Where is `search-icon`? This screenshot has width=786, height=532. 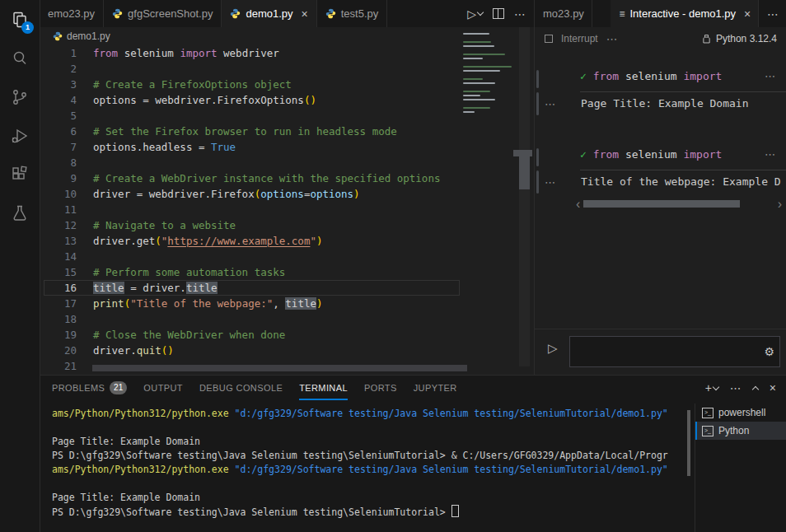 search-icon is located at coordinates (20, 58).